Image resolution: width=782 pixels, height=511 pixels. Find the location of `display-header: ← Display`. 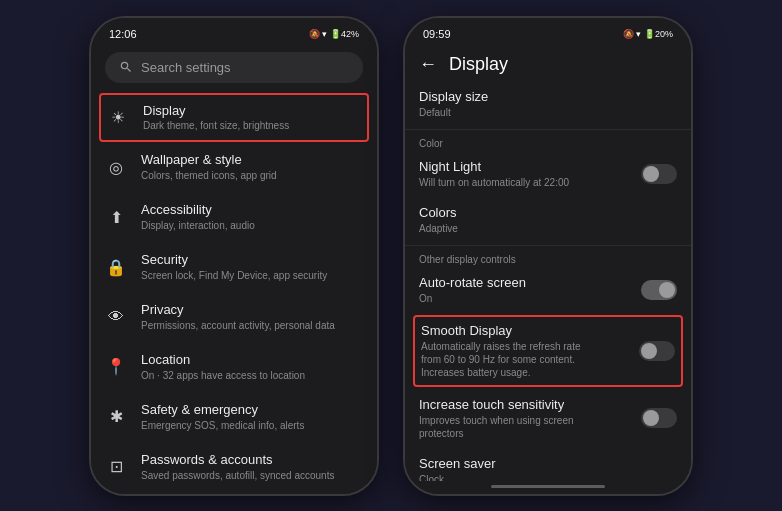

display-header: ← Display is located at coordinates (548, 64).